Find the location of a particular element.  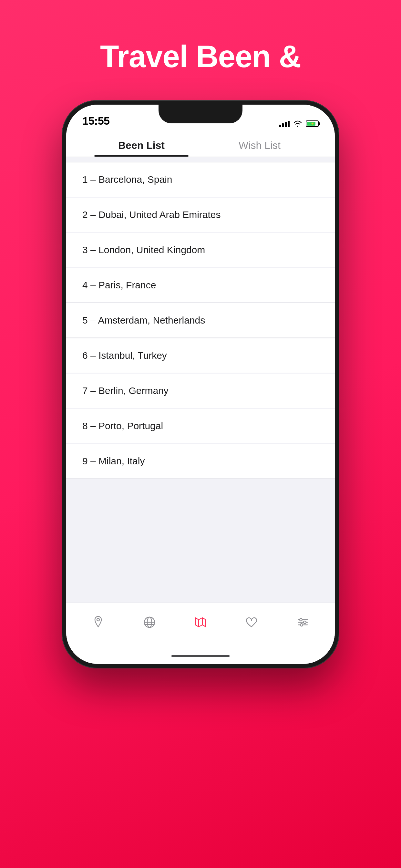

list-item: 4 – Paris, France is located at coordinates (201, 285).